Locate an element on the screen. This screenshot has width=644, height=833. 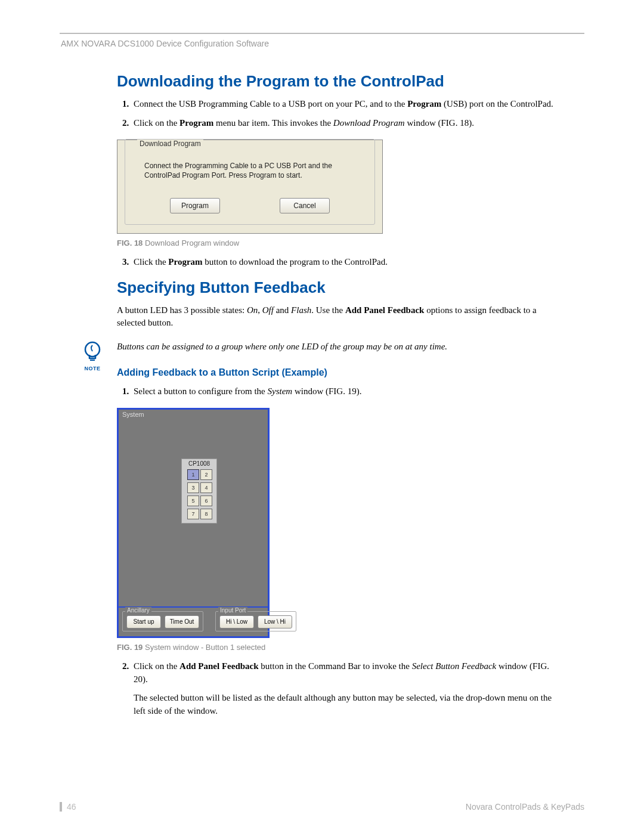
page-footer: 46 Novara ControlPads & KeyPads is located at coordinates (322, 807).